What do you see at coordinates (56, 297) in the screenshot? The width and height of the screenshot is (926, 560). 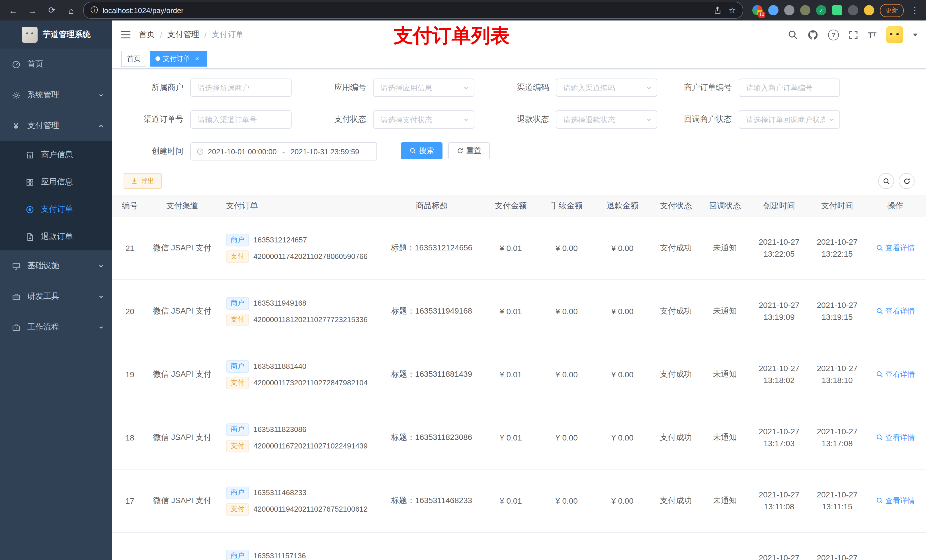 I see `sidebar-item-dev-tools: 研发工具` at bounding box center [56, 297].